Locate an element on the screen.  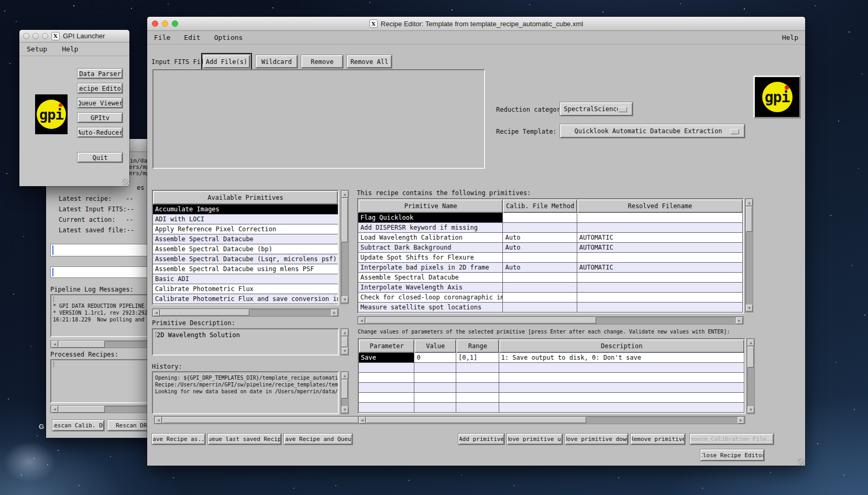
parameter-cell: Save is located at coordinates (387, 358).